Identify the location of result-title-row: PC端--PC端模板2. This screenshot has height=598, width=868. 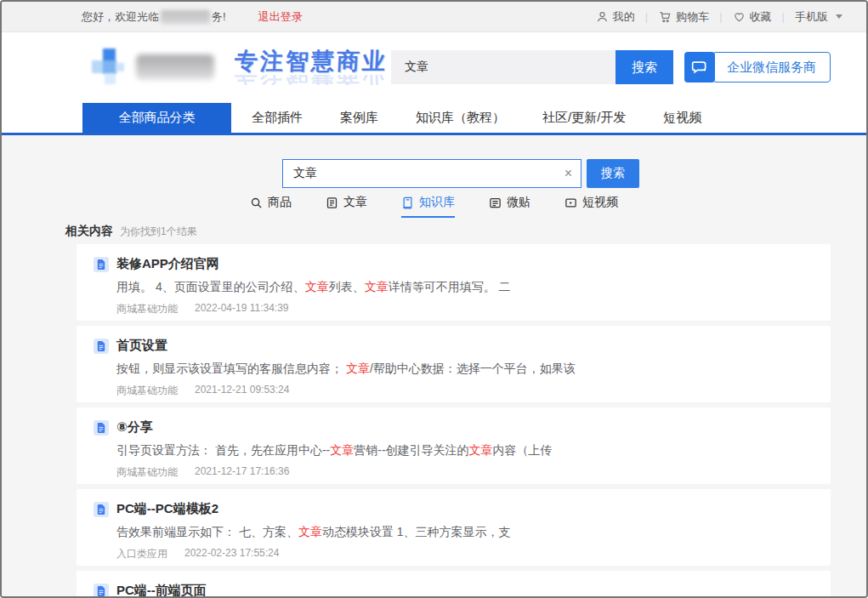
(454, 509).